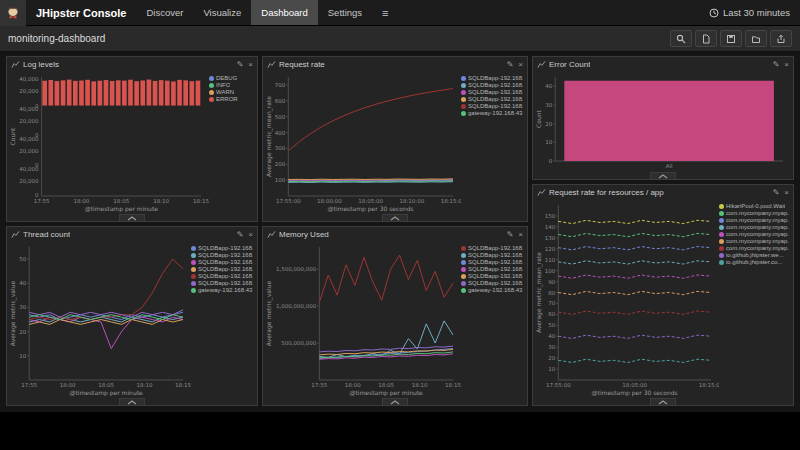 Image resolution: width=800 pixels, height=450 pixels. What do you see at coordinates (231, 85) in the screenshot?
I see `legend-item: INFO` at bounding box center [231, 85].